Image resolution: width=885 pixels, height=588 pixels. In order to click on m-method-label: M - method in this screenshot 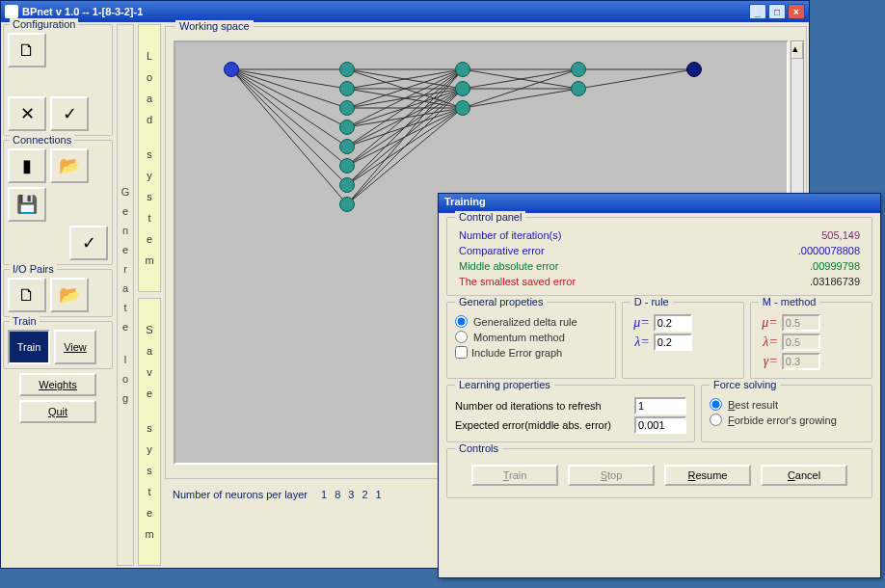, I will do `click(790, 302)`.